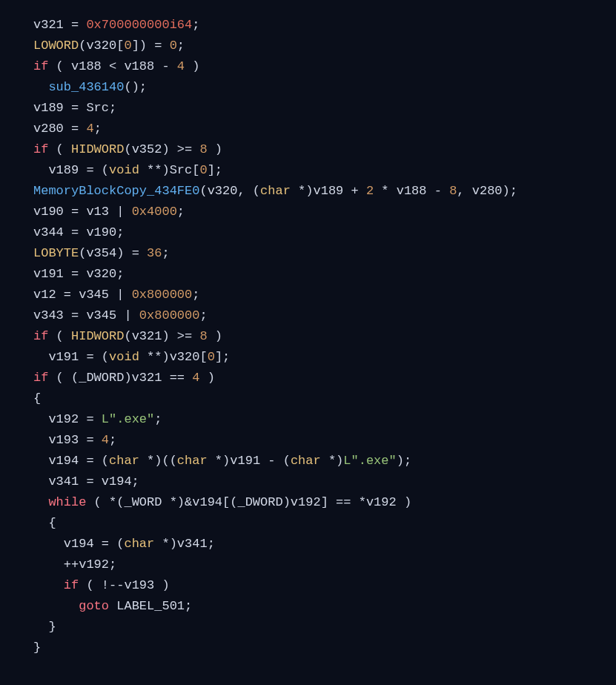 The height and width of the screenshot is (685, 616). Describe the element at coordinates (79, 171) in the screenshot. I see `code-token: v189 = (` at that location.